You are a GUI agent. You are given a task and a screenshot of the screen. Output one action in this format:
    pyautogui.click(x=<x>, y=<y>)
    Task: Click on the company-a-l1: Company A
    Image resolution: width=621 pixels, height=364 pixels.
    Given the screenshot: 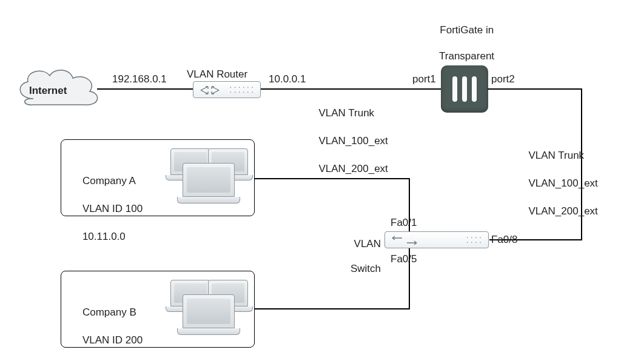 What is the action you would take?
    pyautogui.click(x=109, y=180)
    